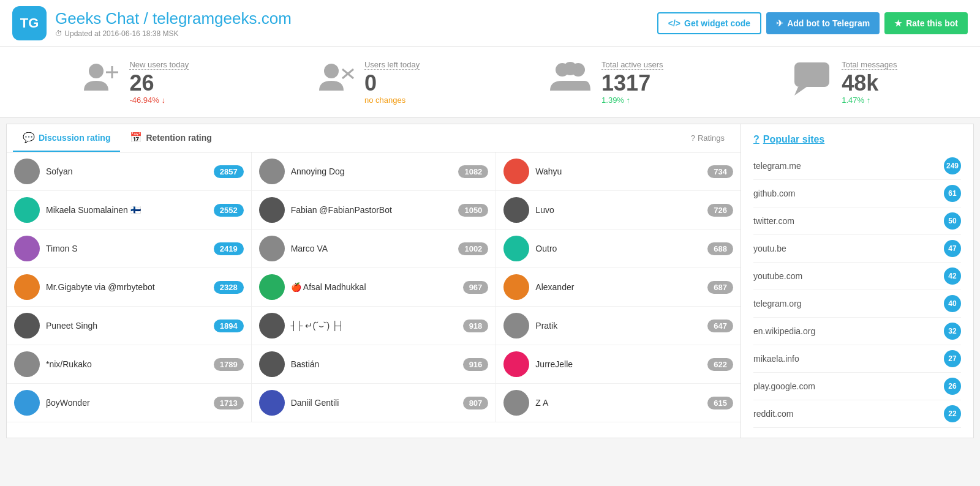 This screenshot has height=486, width=980. Describe the element at coordinates (374, 288) in the screenshot. I see `list-item: 🍎 Afsal Madhukkal967` at that location.